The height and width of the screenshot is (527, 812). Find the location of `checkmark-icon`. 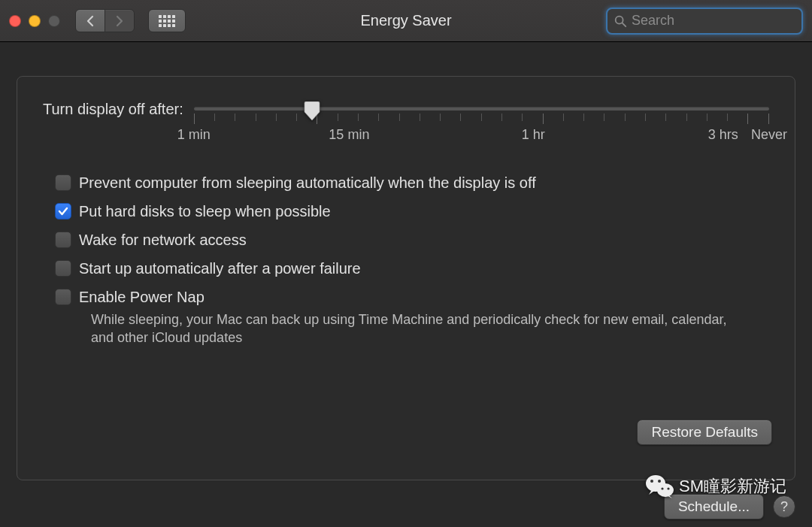

checkmark-icon is located at coordinates (63, 211).